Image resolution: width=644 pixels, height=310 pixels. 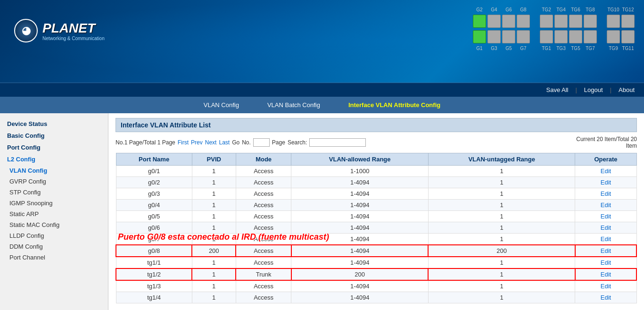 What do you see at coordinates (606, 216) in the screenshot?
I see `edit-g05: Edit` at bounding box center [606, 216].